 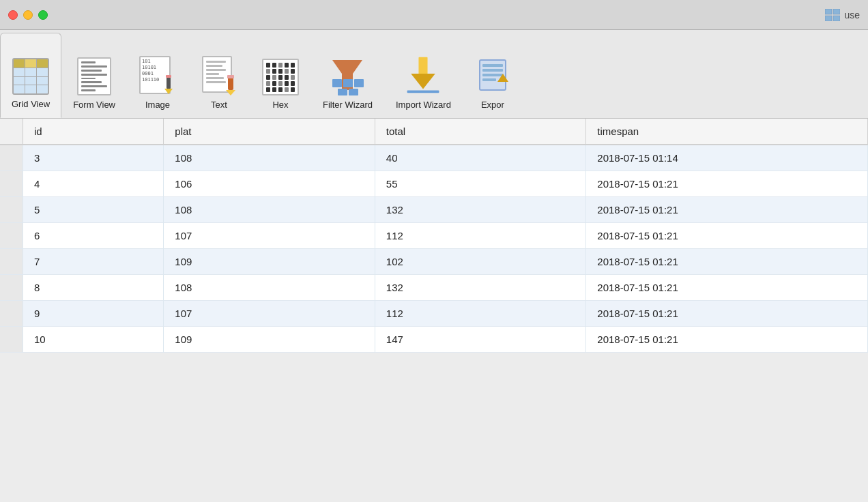 What do you see at coordinates (93, 262) in the screenshot?
I see `cell-id: 7` at bounding box center [93, 262].